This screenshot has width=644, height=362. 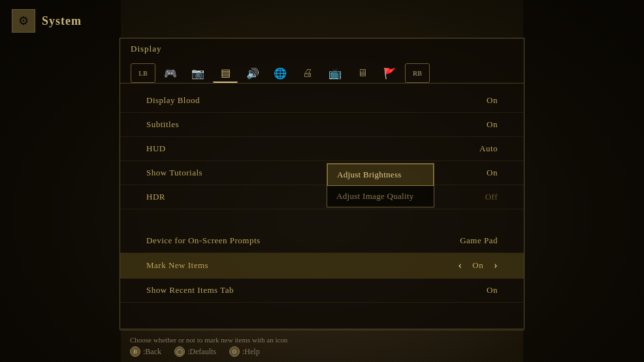 What do you see at coordinates (195, 352) in the screenshot?
I see `footer-defaults-btn: ◯ :Defaults` at bounding box center [195, 352].